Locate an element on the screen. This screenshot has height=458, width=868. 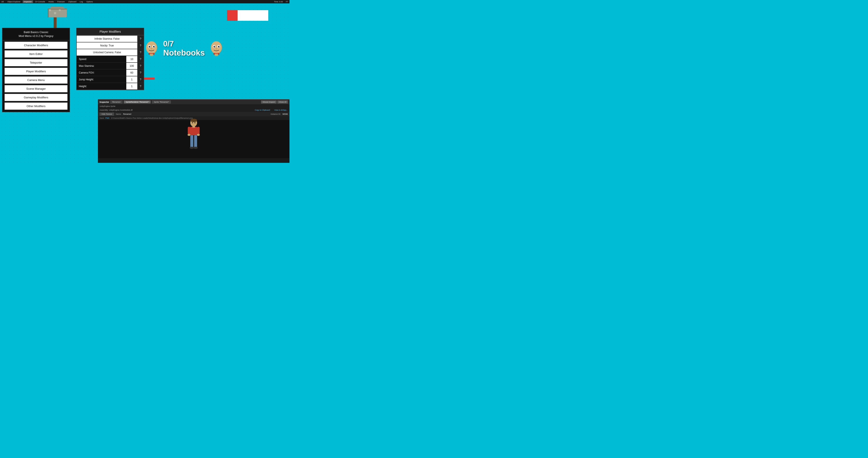
format-label: PNG is located at coordinates (107, 118).